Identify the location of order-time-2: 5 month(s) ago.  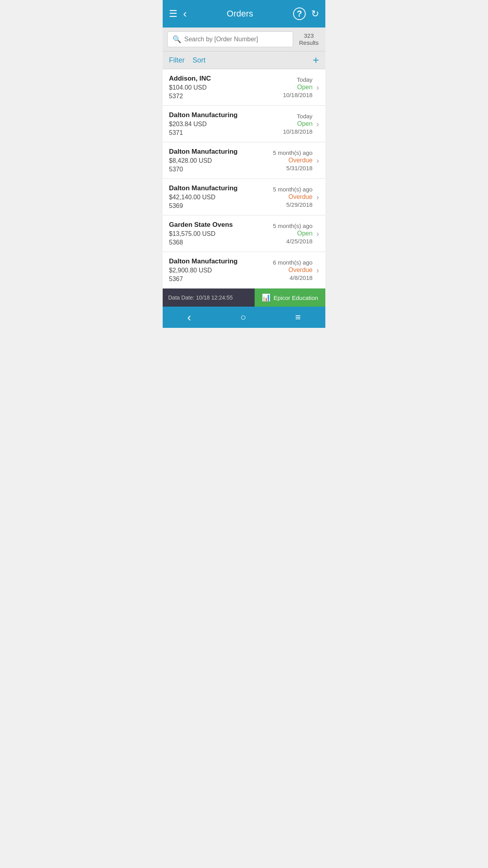
(292, 153).